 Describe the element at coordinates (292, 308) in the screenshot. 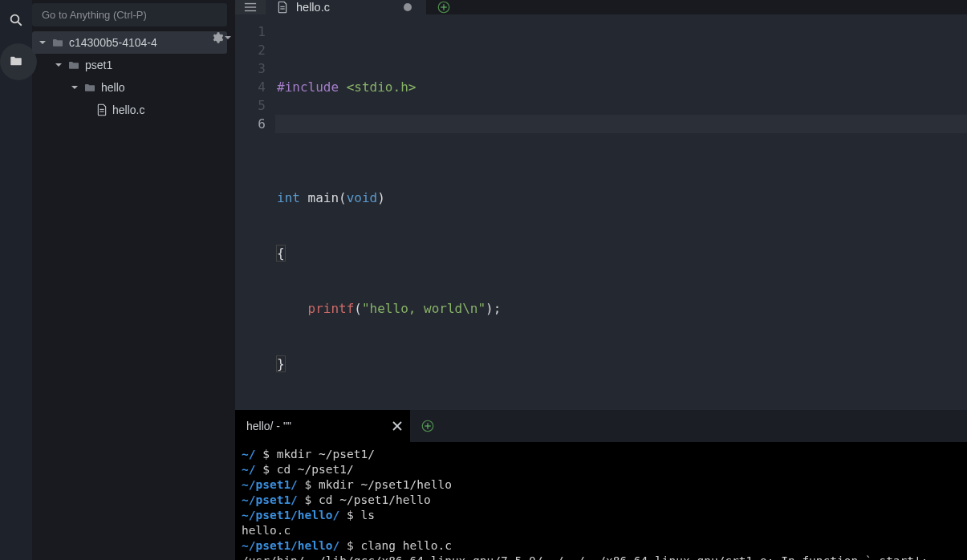

I see `token` at that location.